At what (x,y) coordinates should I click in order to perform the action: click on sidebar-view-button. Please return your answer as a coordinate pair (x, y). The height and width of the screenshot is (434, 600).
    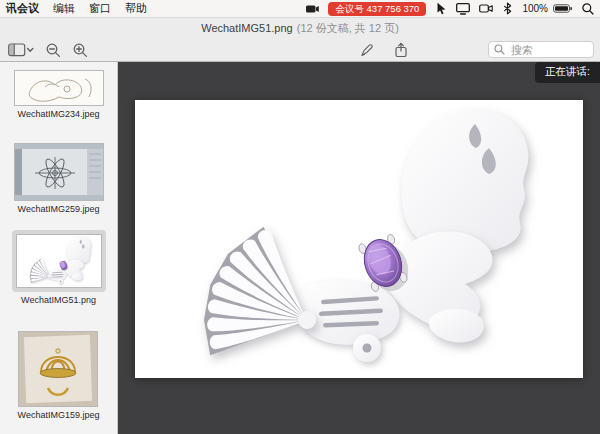
    Looking at the image, I should click on (21, 50).